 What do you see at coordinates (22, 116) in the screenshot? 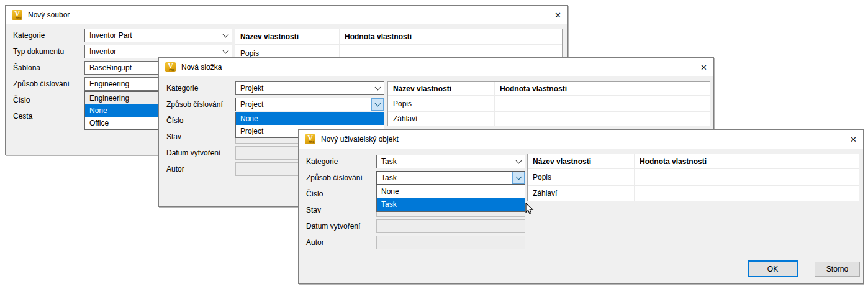
I see `label-cesta: Cesta` at bounding box center [22, 116].